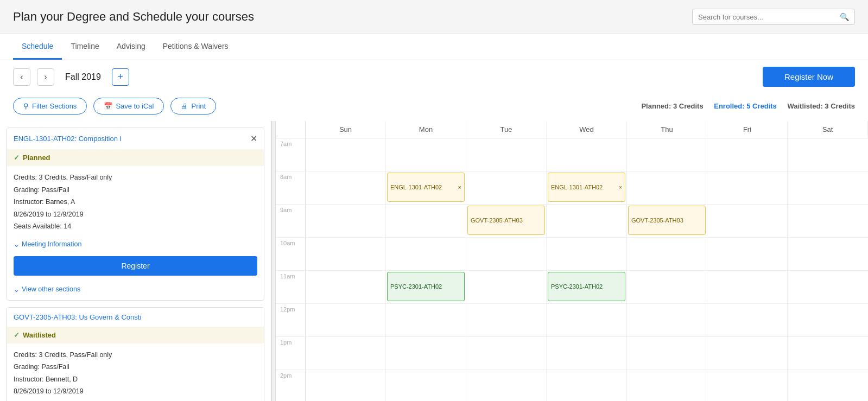  Describe the element at coordinates (426, 221) in the screenshot. I see `cal-cell-9am-d1` at that location.